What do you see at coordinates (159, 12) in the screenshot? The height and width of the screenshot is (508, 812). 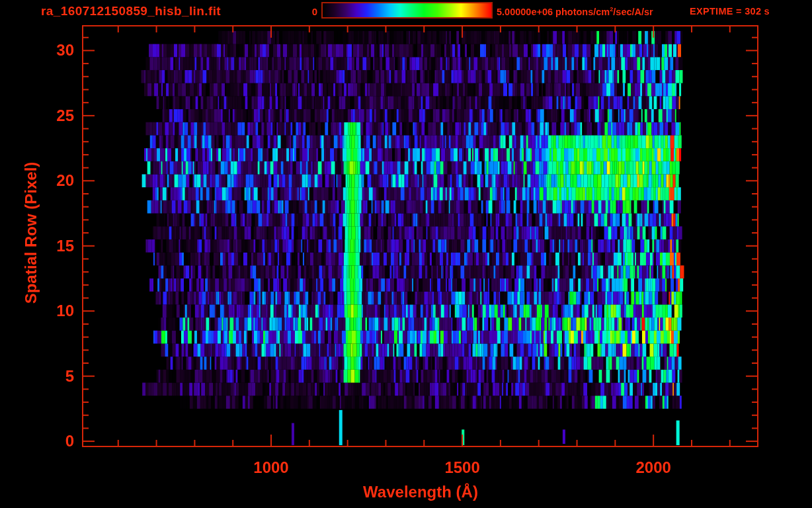 I see `colorbar-min-label: 0` at bounding box center [159, 12].